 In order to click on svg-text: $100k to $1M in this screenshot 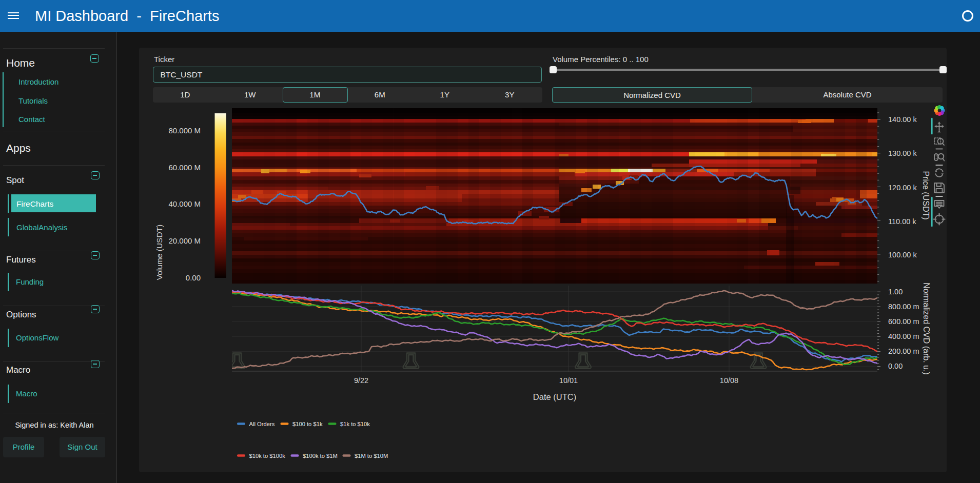, I will do `click(320, 456)`.